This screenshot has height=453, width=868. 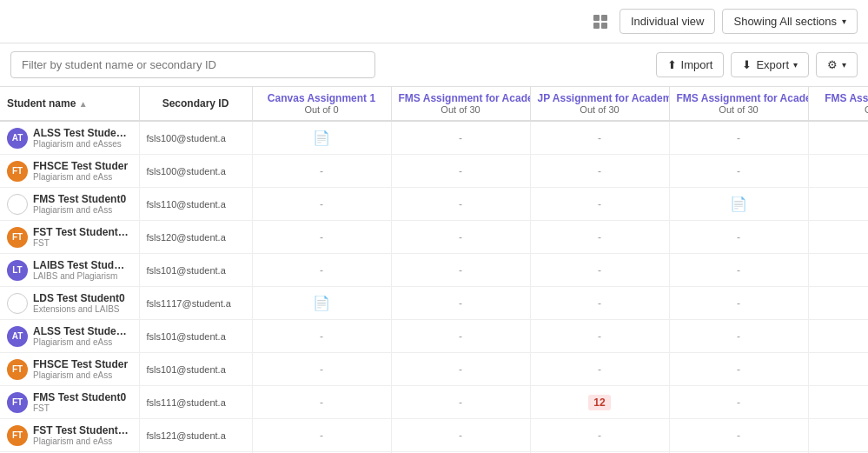 I want to click on assignment-cell-2: 12, so click(x=600, y=403).